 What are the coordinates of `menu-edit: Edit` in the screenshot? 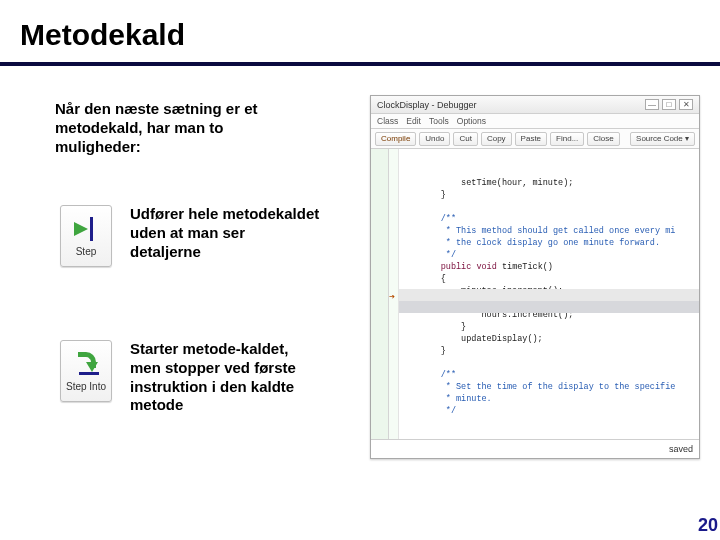 It's located at (414, 121).